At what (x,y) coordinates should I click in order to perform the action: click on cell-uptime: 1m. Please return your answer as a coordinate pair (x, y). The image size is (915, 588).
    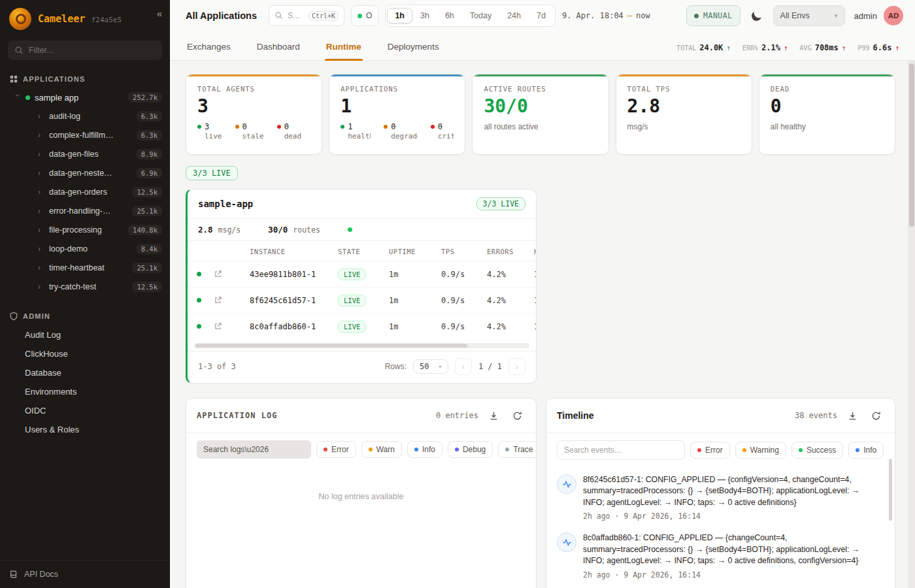
    Looking at the image, I should click on (415, 274).